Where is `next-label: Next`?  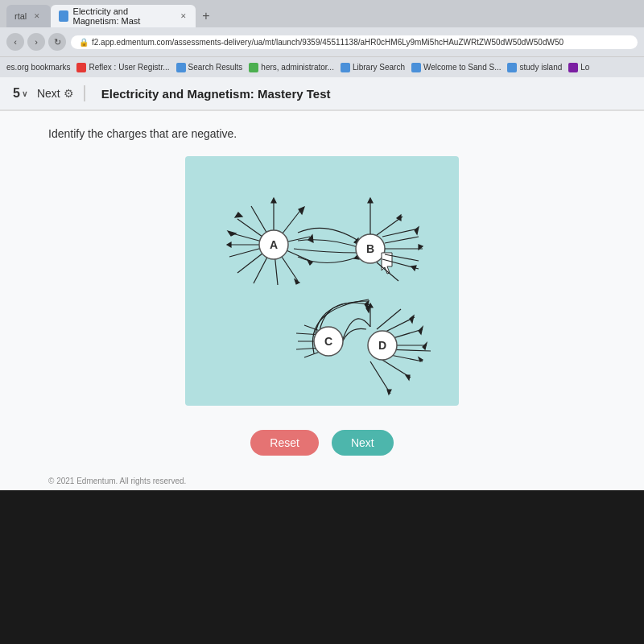 next-label: Next is located at coordinates (48, 93).